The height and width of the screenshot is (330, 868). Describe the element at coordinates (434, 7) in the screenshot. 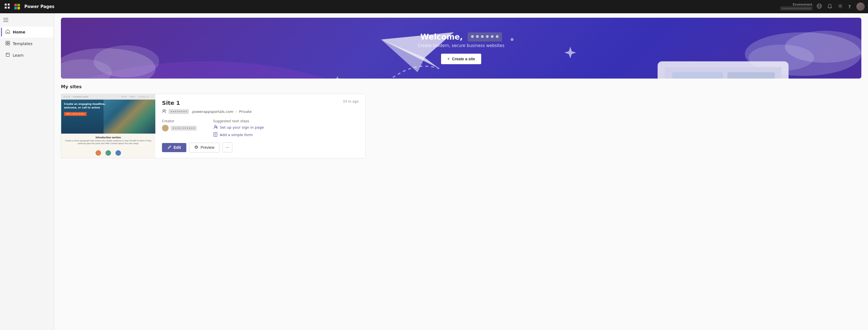

I see `top-nav: Power Pages Environment ••••••••••••••••` at that location.